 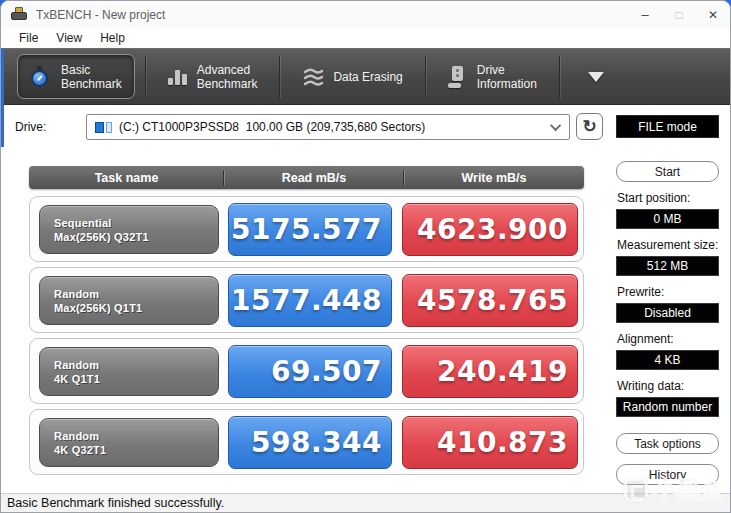 I want to click on menu-view: View, so click(x=69, y=38).